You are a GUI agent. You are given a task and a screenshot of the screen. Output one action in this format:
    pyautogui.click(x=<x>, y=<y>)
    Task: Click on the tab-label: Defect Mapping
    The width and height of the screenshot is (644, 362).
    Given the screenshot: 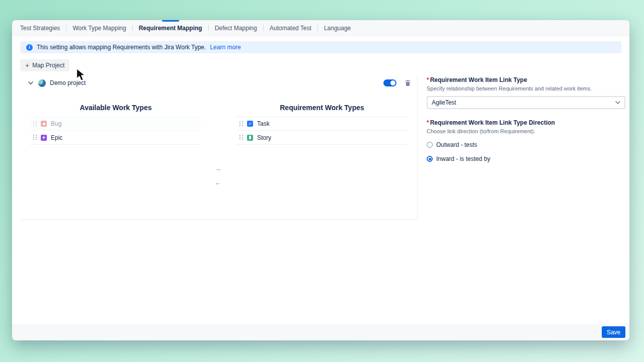 What is the action you would take?
    pyautogui.click(x=236, y=28)
    